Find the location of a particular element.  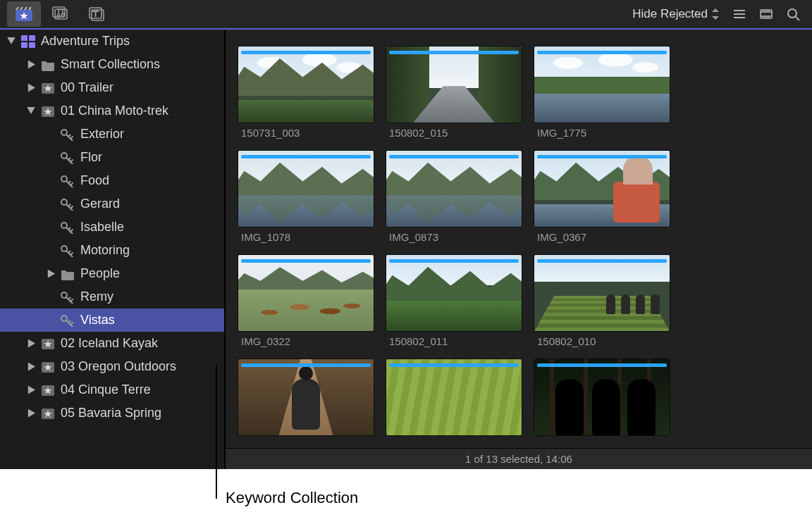

sidebar-item-02-iceland-kayak: 02 Iceland Kayak is located at coordinates (112, 344).